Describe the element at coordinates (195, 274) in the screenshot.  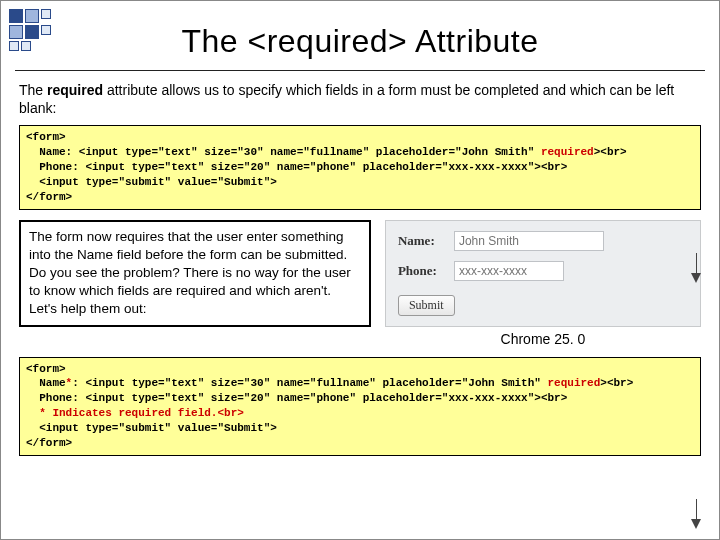
I see `explain-box: The form now requires that the user ente…` at that location.